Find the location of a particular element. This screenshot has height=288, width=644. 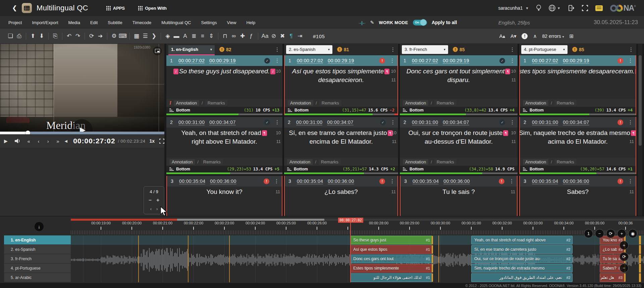

redo-icon: ↷ is located at coordinates (78, 36).